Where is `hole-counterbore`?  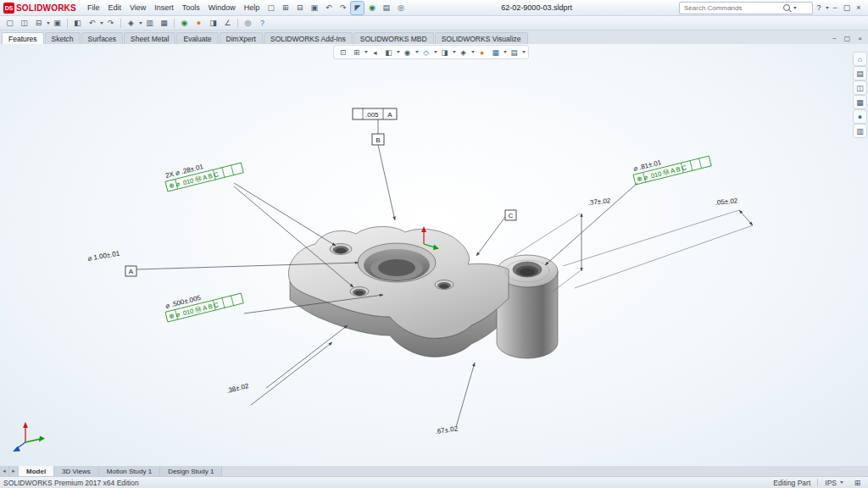
hole-counterbore is located at coordinates (359, 291).